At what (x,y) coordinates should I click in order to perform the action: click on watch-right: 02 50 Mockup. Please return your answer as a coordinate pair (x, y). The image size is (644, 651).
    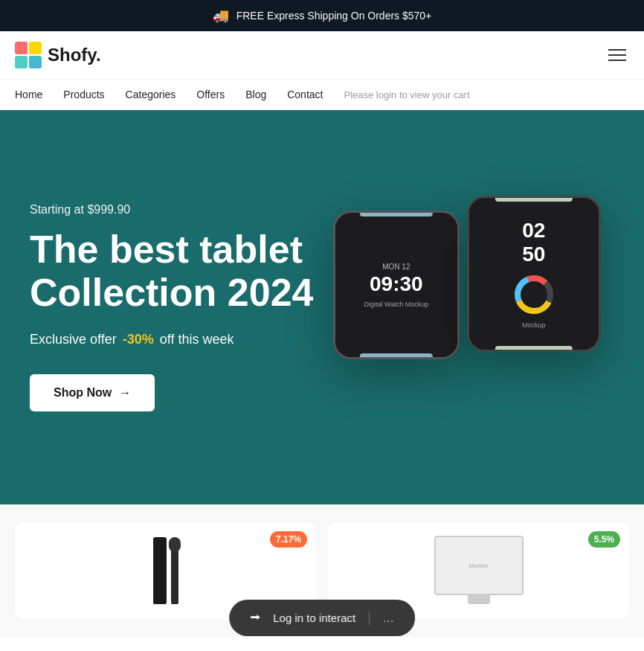
    Looking at the image, I should click on (534, 274).